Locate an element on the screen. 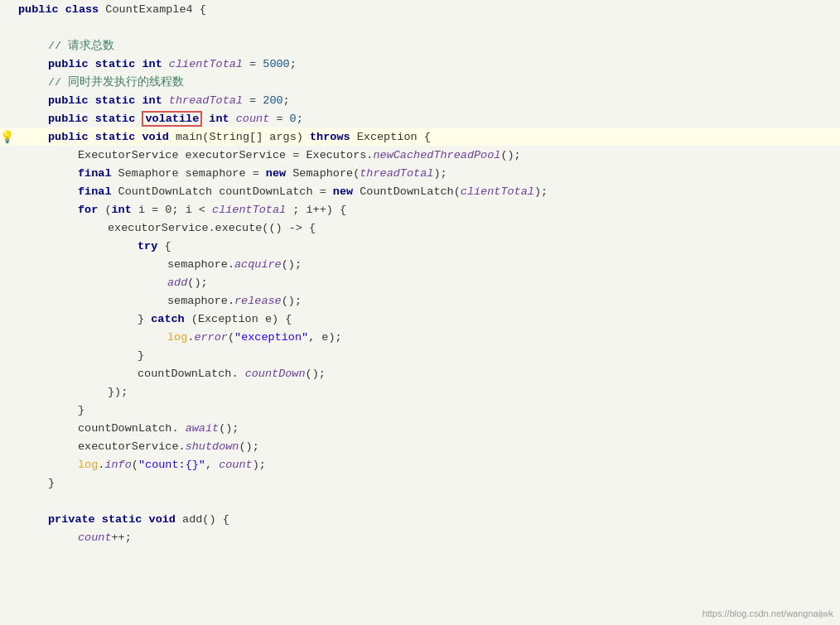 This screenshot has width=840, height=625. code-line-29: private static void add() { is located at coordinates (420, 519).